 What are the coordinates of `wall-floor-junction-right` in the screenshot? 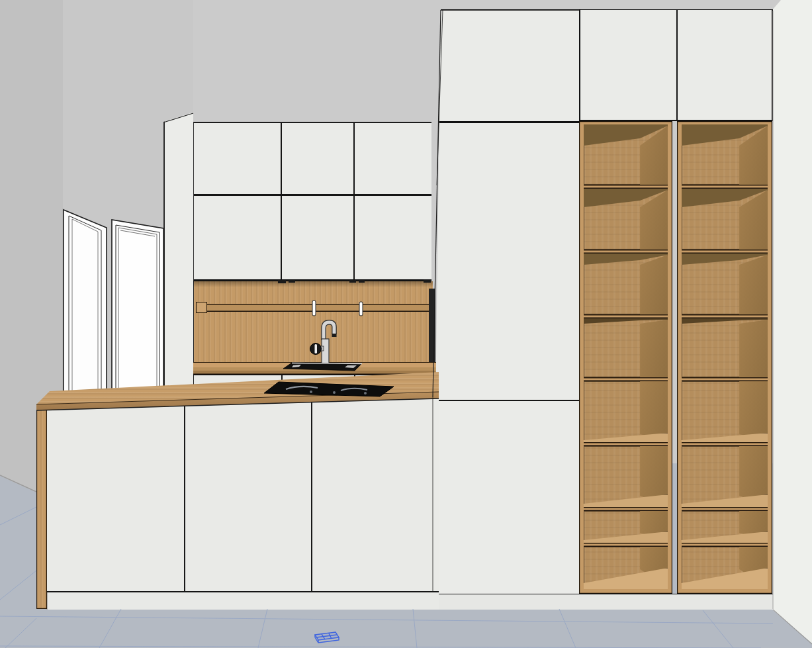 It's located at (793, 627).